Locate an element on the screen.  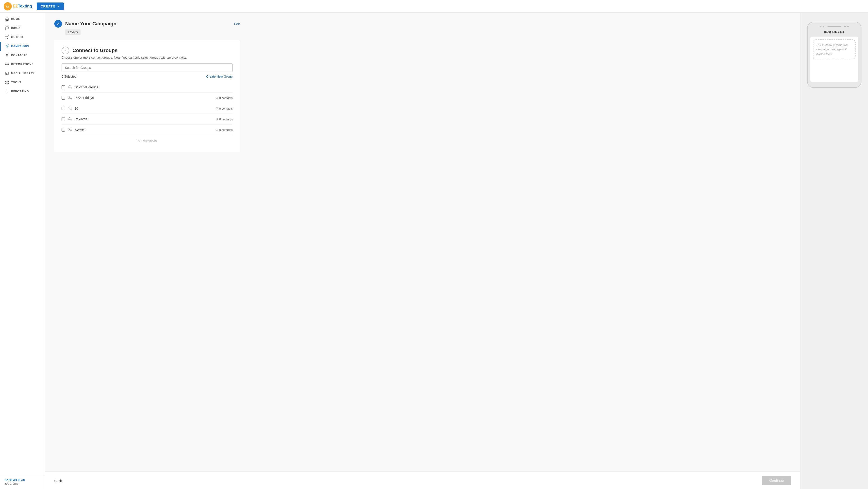
chevron-down-icon: ▼ is located at coordinates (58, 6).